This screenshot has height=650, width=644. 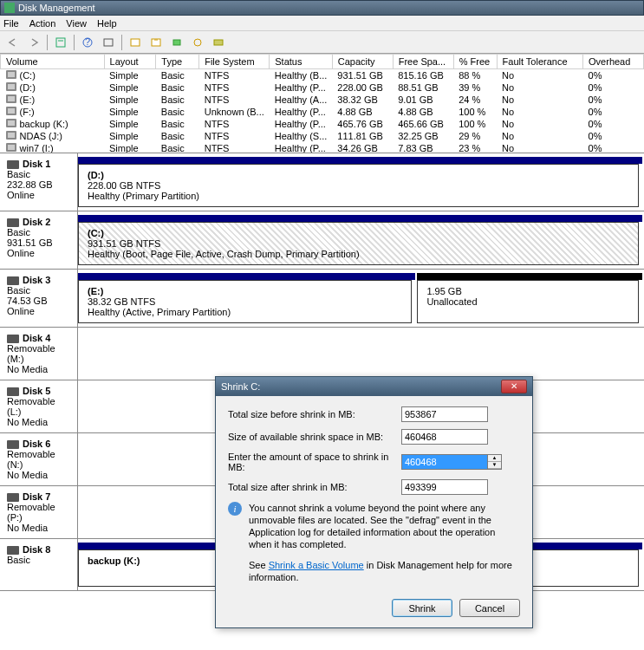 I want to click on help-icon: ?, so click(x=88, y=42).